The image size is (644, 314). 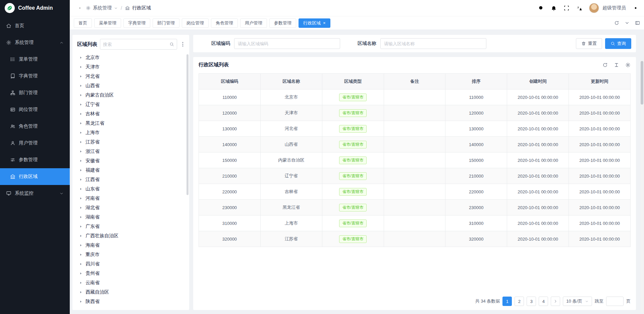 What do you see at coordinates (415, 239) in the screenshot?
I see `table-row: 320000江苏省省市/直辖市3200002020-10-01 00:00:00…` at bounding box center [415, 239].